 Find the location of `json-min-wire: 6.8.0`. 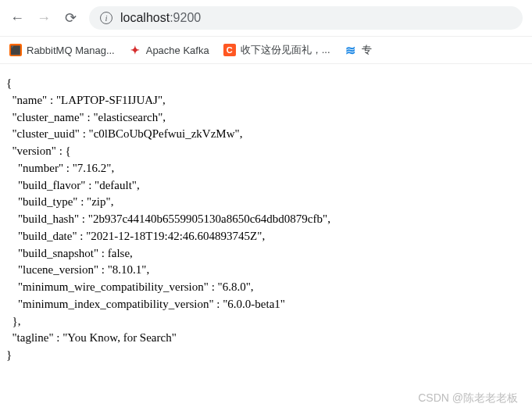

json-min-wire: 6.8.0 is located at coordinates (234, 287).